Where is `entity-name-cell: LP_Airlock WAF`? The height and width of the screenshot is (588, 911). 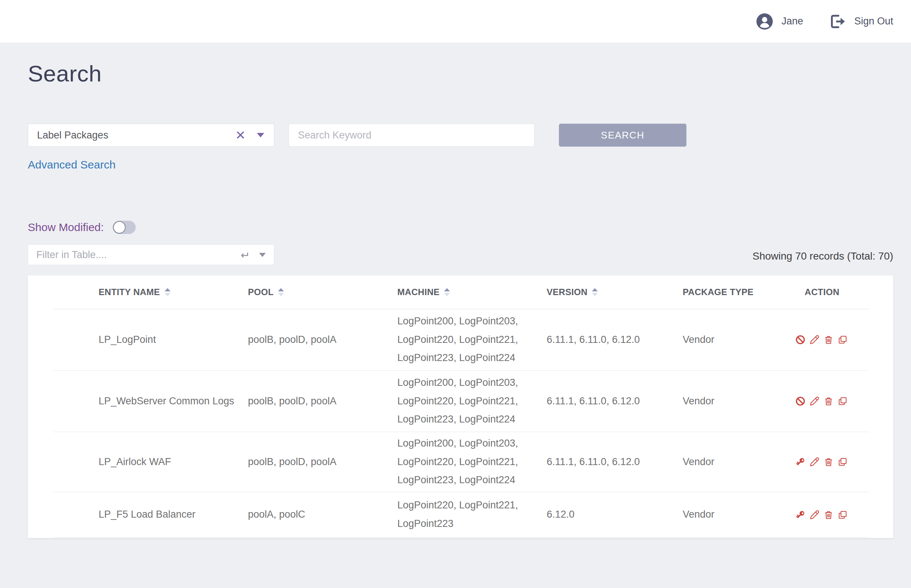
entity-name-cell: LP_Airlock WAF is located at coordinates (151, 462).